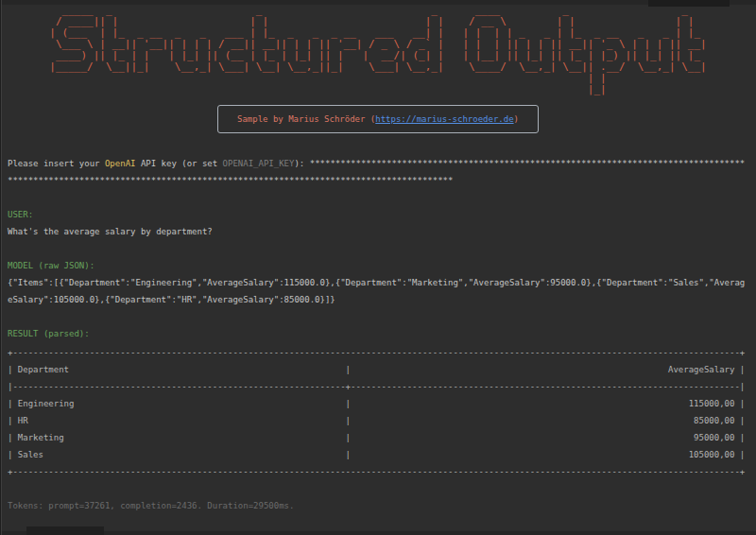 The image size is (756, 535). I want to click on prompt-text-middle: API key (or set, so click(179, 164).